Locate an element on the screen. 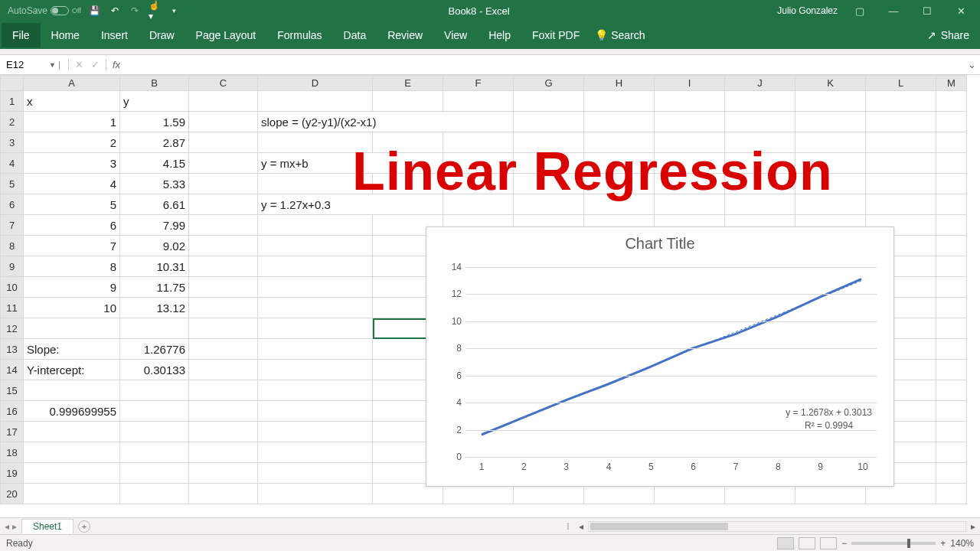  cell-C4 is located at coordinates (224, 164).